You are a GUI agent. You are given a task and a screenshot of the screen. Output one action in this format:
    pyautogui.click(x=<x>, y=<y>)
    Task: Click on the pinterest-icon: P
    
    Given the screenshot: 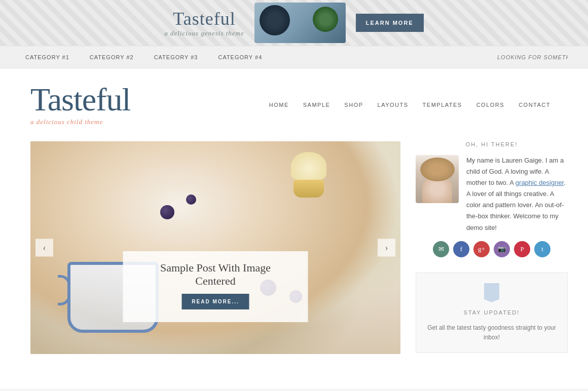 What is the action you would take?
    pyautogui.click(x=522, y=249)
    